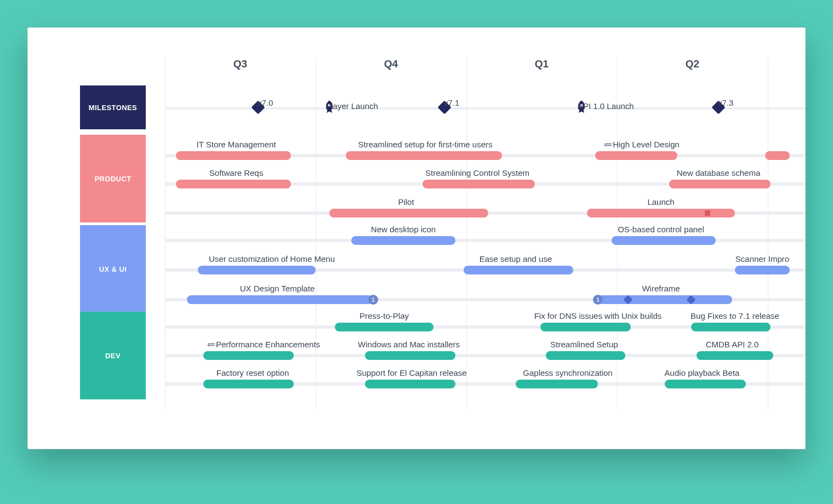 The image size is (833, 504). What do you see at coordinates (352, 106) in the screenshot?
I see `milestone-label: Player Launch` at bounding box center [352, 106].